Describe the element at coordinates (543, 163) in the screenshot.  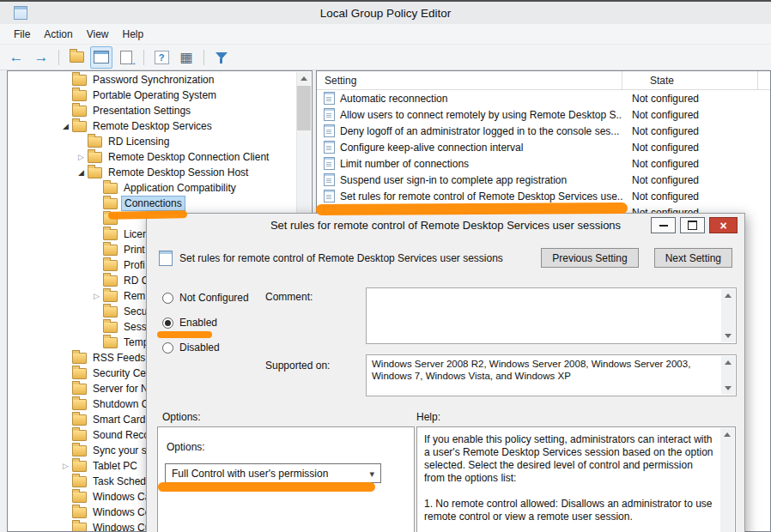
I see `settings-row: Limit number of connectionsNot configure…` at that location.